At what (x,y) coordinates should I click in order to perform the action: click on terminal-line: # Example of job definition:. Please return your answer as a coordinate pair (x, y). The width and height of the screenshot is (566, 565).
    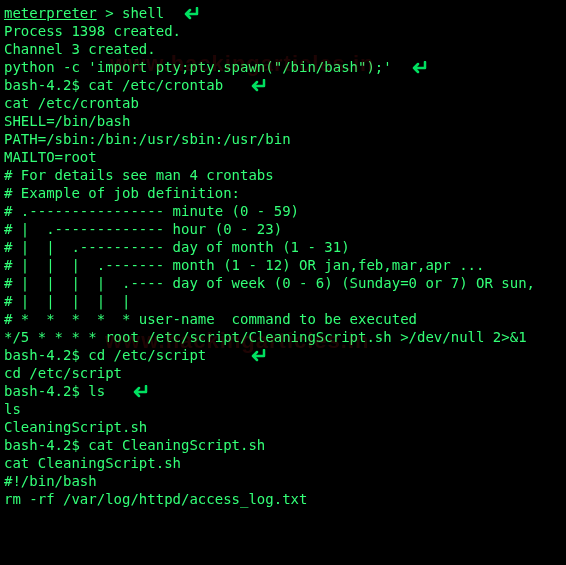
    Looking at the image, I should click on (283, 193).